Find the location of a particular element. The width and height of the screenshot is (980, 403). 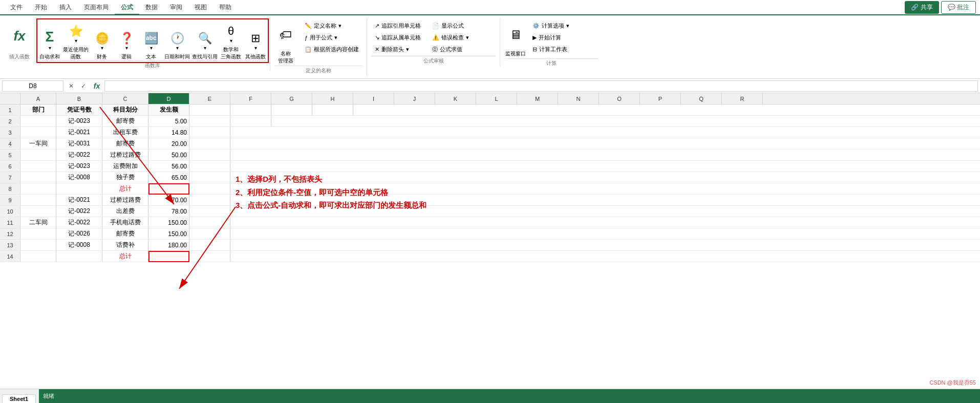

col-header-A: A is located at coordinates (38, 98).